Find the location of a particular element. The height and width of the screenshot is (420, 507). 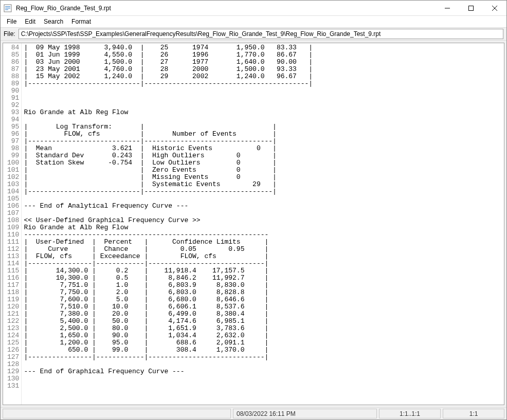

status-rowcol: 1:1 is located at coordinates (474, 413).